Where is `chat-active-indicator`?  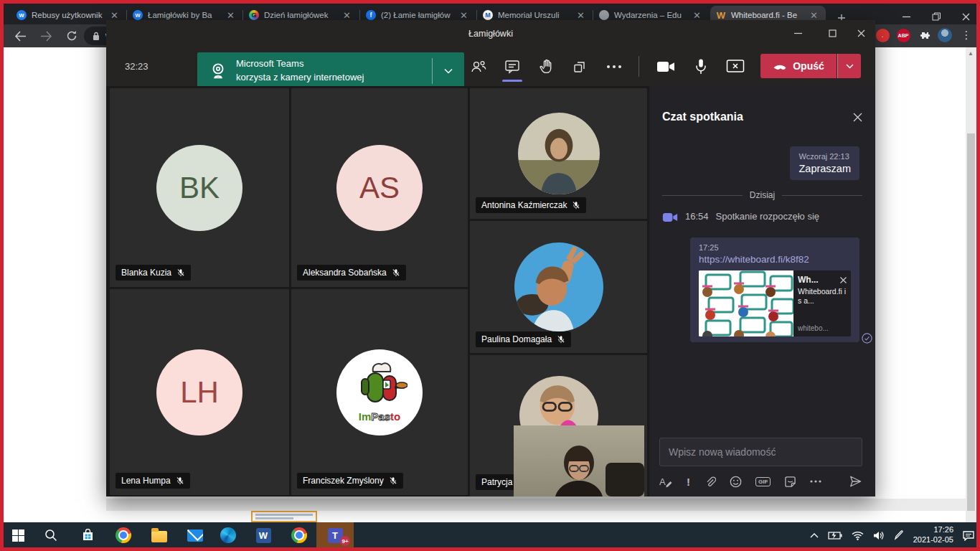 chat-active-indicator is located at coordinates (512, 80).